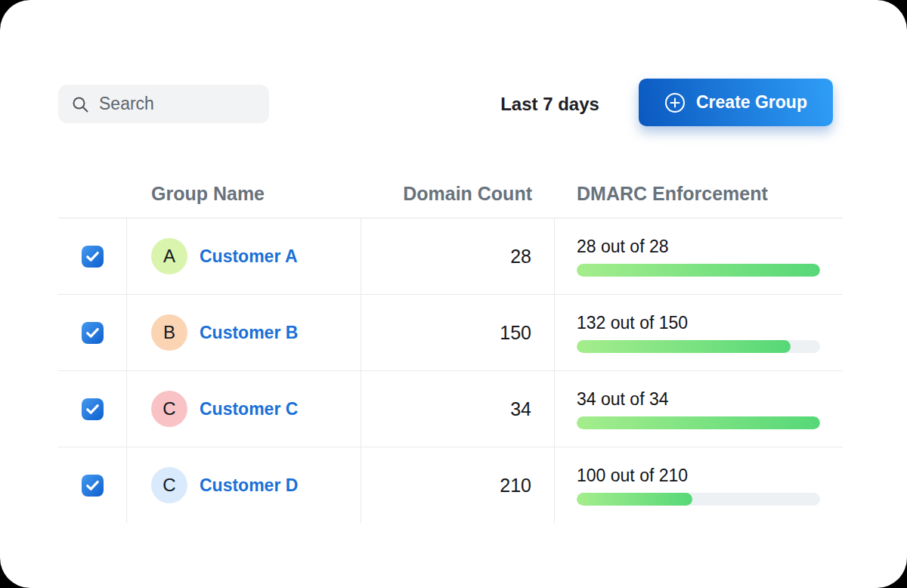 Image resolution: width=907 pixels, height=588 pixels. Describe the element at coordinates (550, 104) in the screenshot. I see `date-range-selector: Last 7 days` at that location.